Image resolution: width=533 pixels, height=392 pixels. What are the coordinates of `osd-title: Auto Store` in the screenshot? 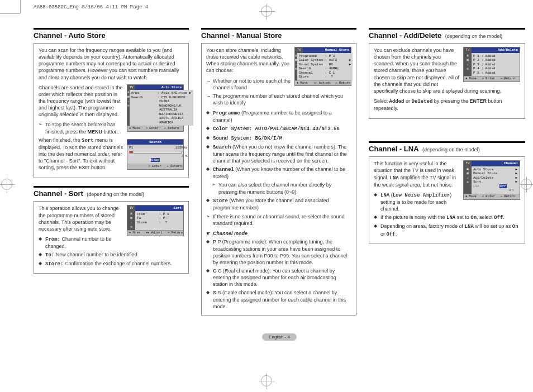 It's located at (159, 88).